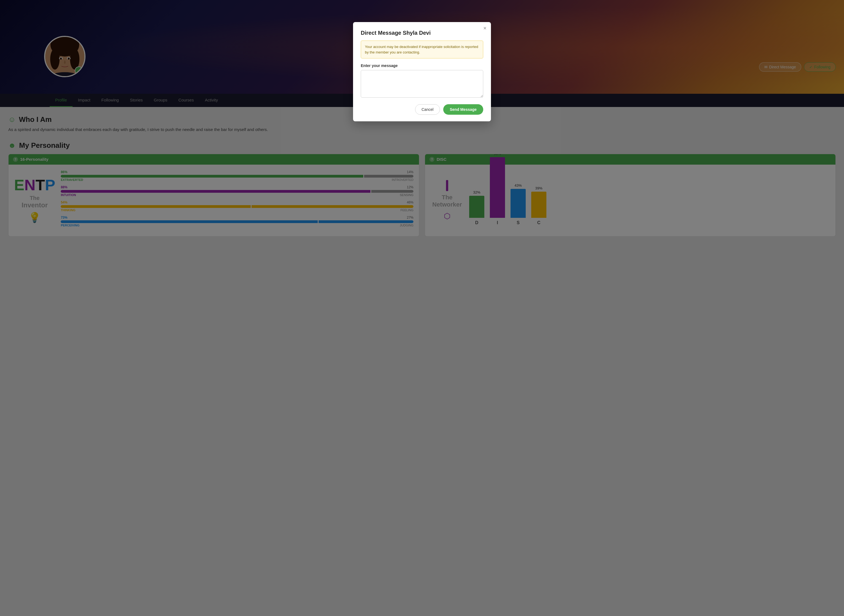  I want to click on direct-message-modal: Direct Message Shyla Devi × Your account…, so click(422, 72).